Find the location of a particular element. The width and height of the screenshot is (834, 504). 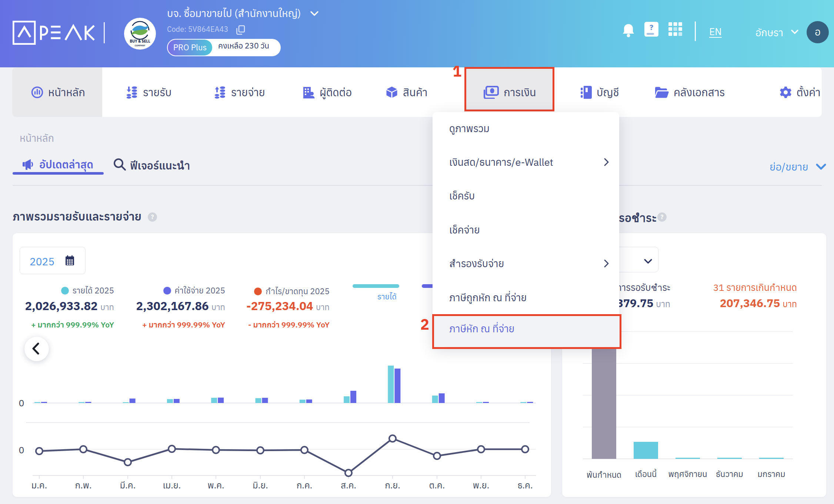

svg-text: COMPANY is located at coordinates (140, 46).